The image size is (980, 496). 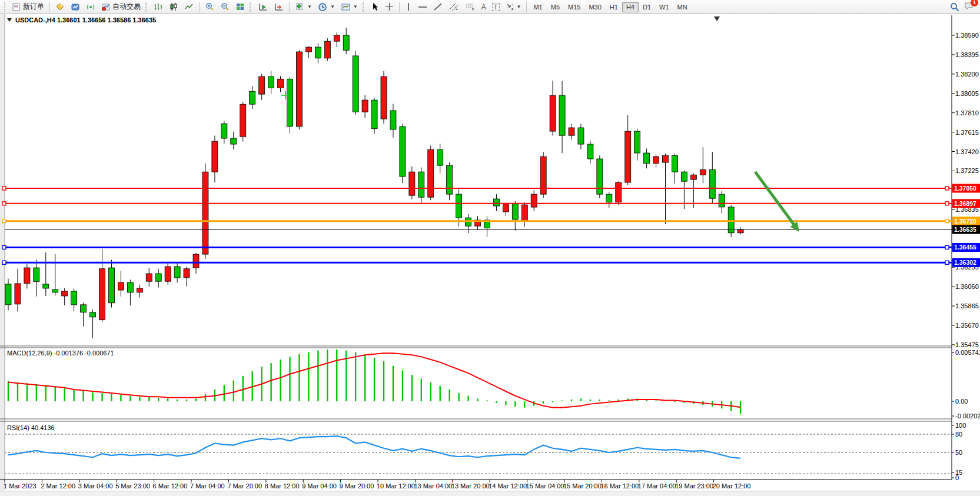 I want to click on price-line-label: 1.36897, so click(x=965, y=204).